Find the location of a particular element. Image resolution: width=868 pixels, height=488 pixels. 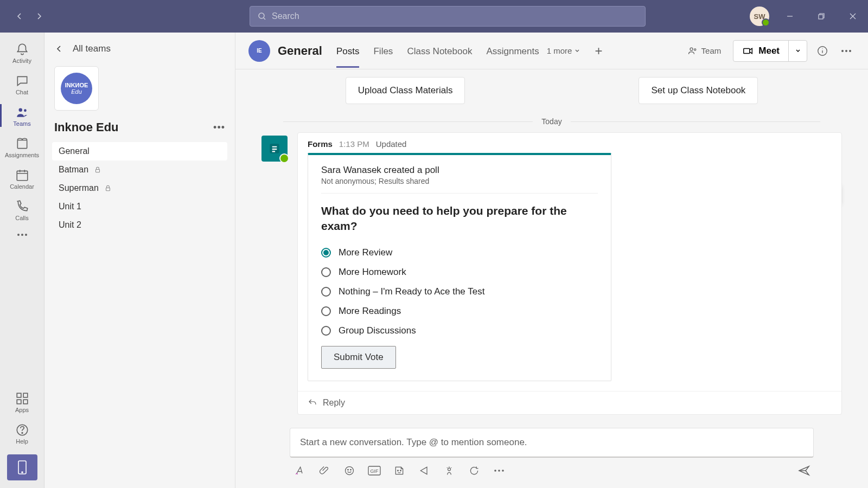

composer-more-button is located at coordinates (499, 471).